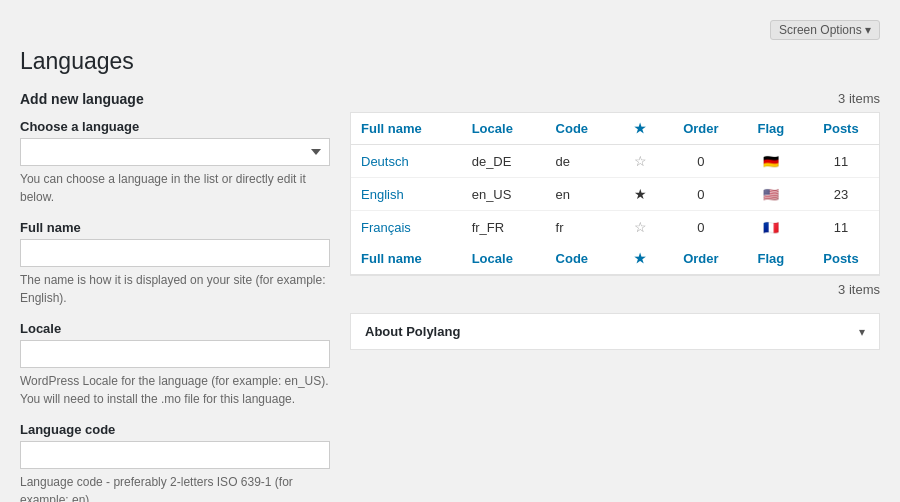 The height and width of the screenshot is (502, 900). I want to click on table-footer-row: Full name Locale Code ★ Order Flag Posts, so click(615, 259).